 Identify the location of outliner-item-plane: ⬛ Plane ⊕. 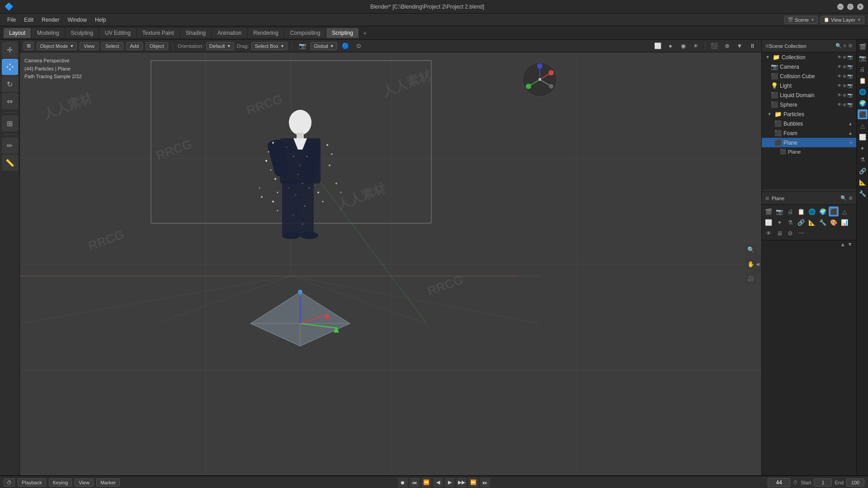
(809, 143).